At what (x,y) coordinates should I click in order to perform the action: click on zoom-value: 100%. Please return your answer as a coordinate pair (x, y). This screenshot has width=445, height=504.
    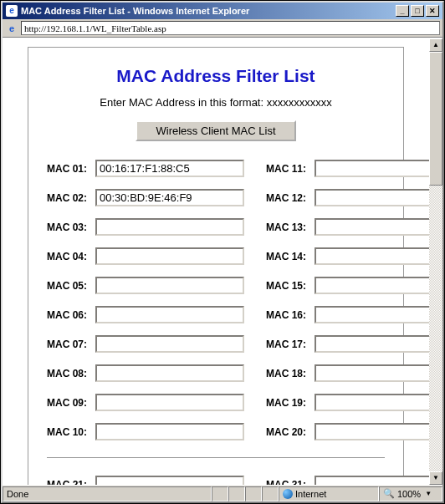
    Looking at the image, I should click on (409, 494).